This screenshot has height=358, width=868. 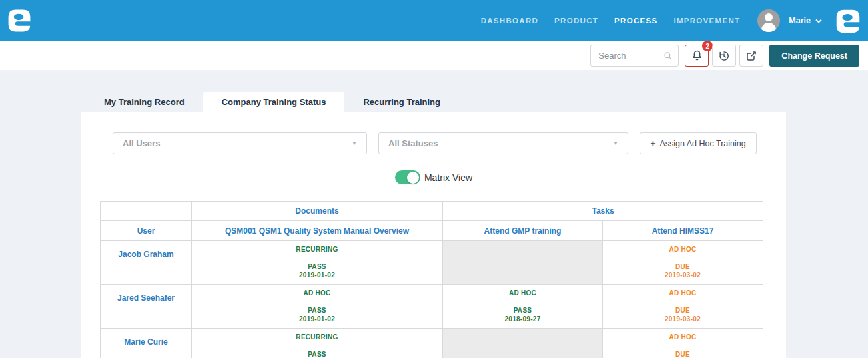 What do you see at coordinates (402, 102) in the screenshot?
I see `tab-recurring-training: Recurring Training` at bounding box center [402, 102].